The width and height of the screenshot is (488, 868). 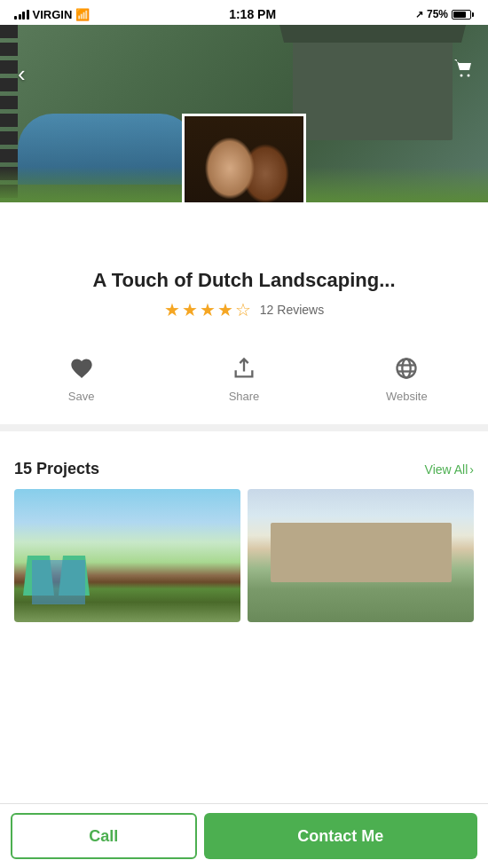 What do you see at coordinates (341, 836) in the screenshot?
I see `contact-me-button: Contact Me` at bounding box center [341, 836].